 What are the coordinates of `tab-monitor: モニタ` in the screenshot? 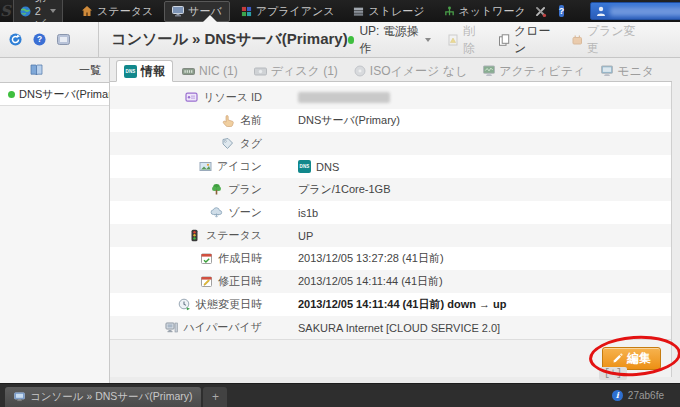 It's located at (628, 71).